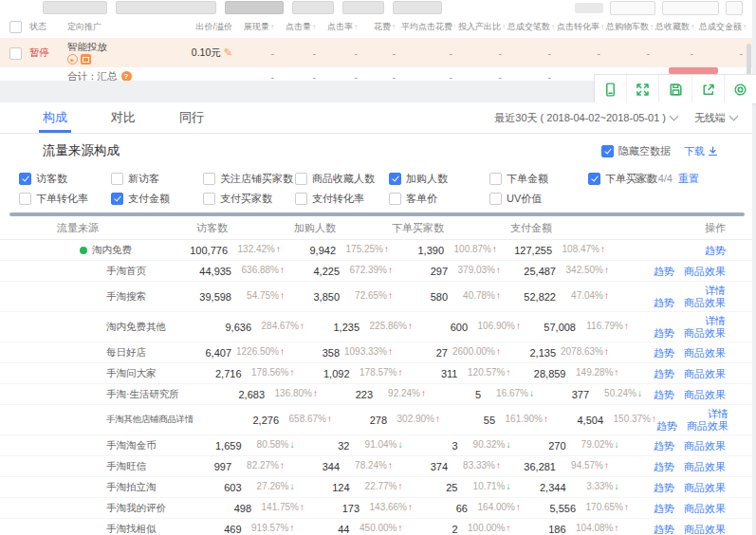 This screenshot has width=756, height=535. What do you see at coordinates (674, 27) in the screenshot?
I see `promo-column-header: 总收藏数↑` at bounding box center [674, 27].